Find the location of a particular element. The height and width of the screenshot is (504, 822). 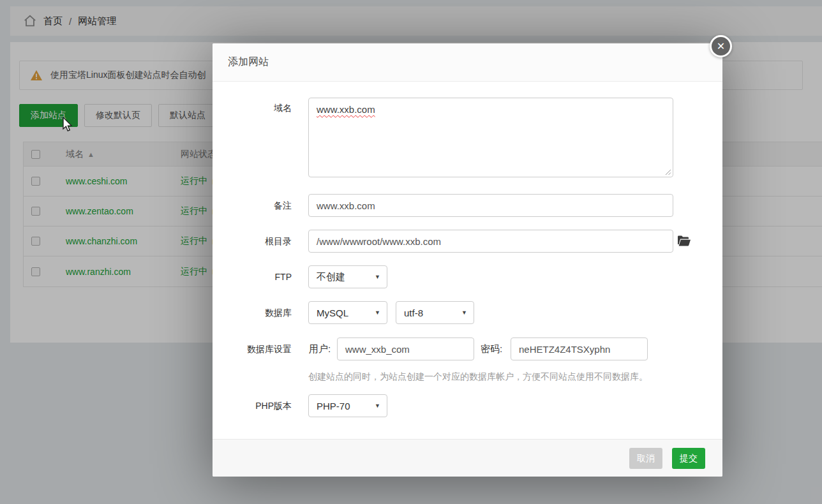

db-pass-input: neHETZ4Z4TSXyphn is located at coordinates (579, 349).